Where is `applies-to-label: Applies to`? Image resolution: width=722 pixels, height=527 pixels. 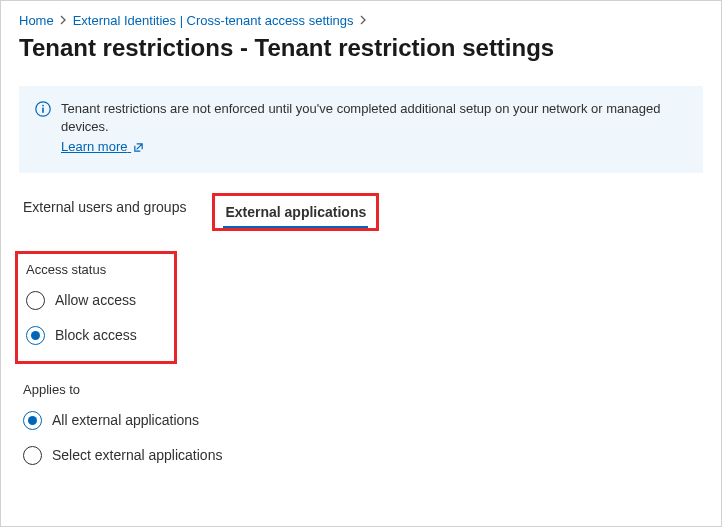 applies-to-label: Applies to is located at coordinates (363, 390).